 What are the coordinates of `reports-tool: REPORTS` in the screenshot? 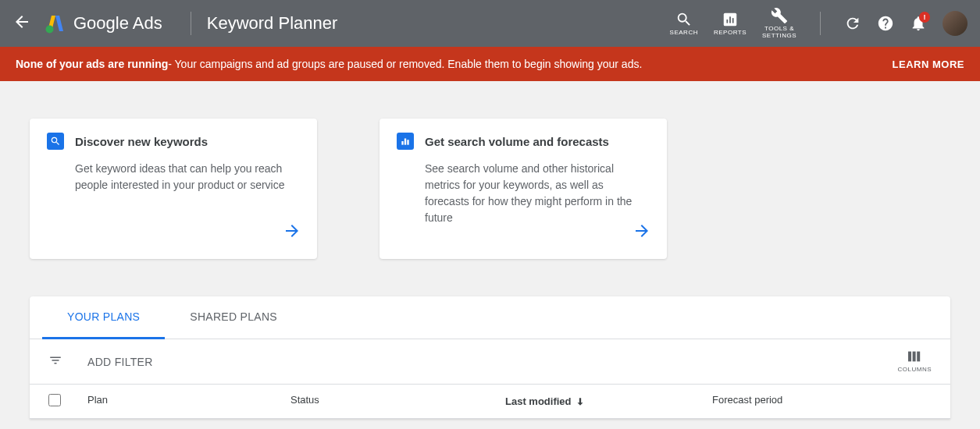 It's located at (730, 23).